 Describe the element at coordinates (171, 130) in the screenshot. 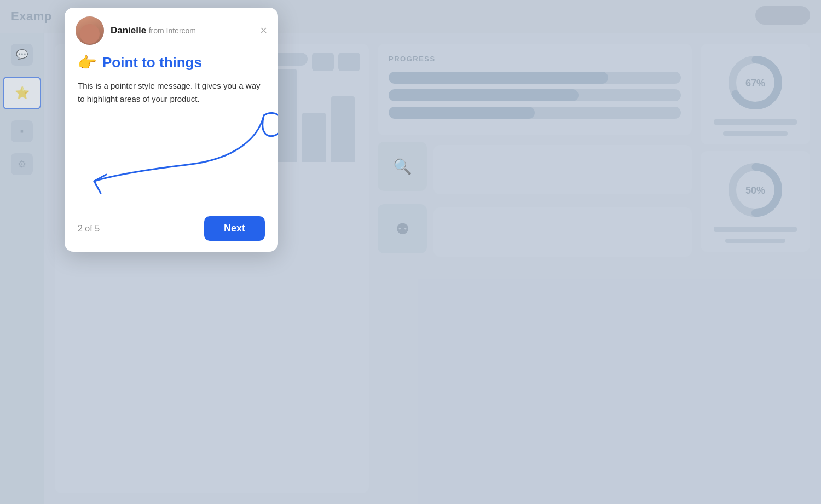

I see `card-body: 👉 Point to things This is a pointer styl…` at that location.